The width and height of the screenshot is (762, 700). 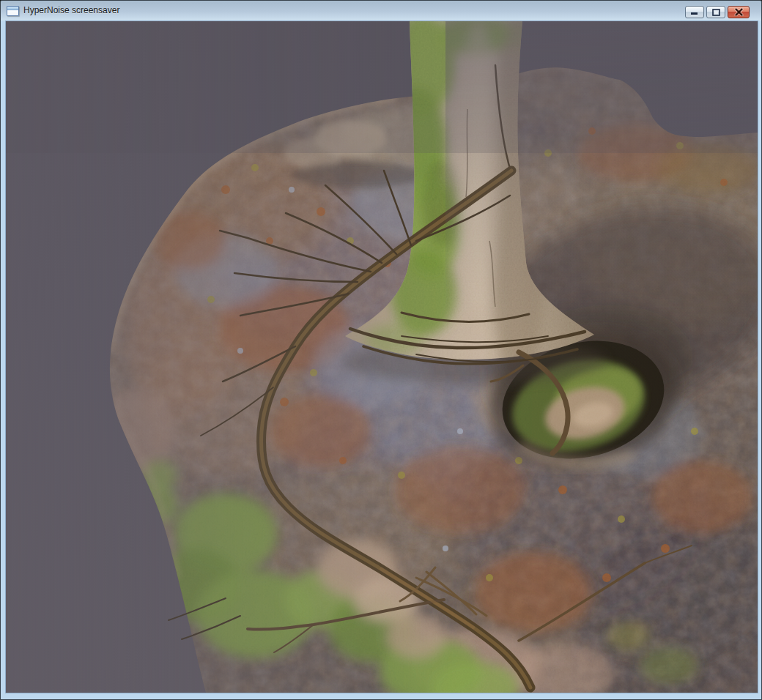 What do you see at coordinates (717, 12) in the screenshot?
I see `maximize-icon` at bounding box center [717, 12].